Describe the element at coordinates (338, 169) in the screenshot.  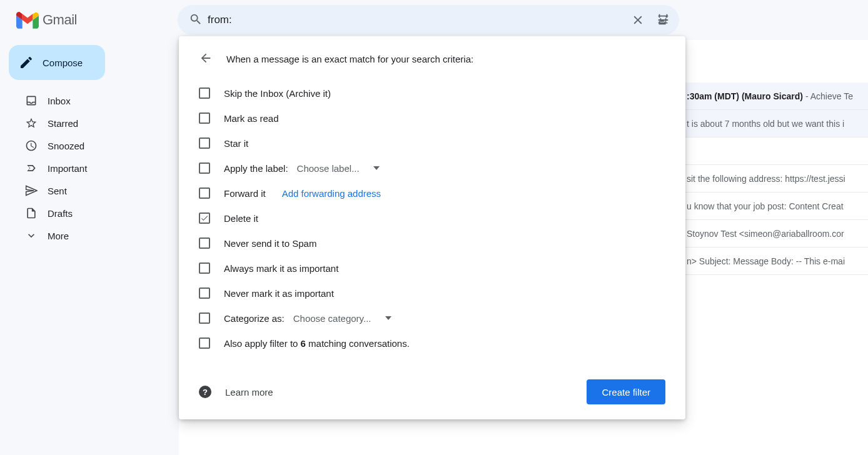
I see `choose-label-dropdown: Choose label...` at that location.